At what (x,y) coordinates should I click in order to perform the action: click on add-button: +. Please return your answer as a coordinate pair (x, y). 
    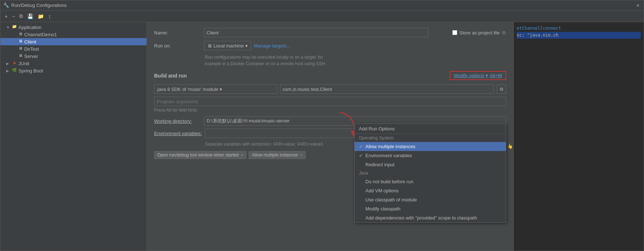
    Looking at the image, I should click on (6, 16).